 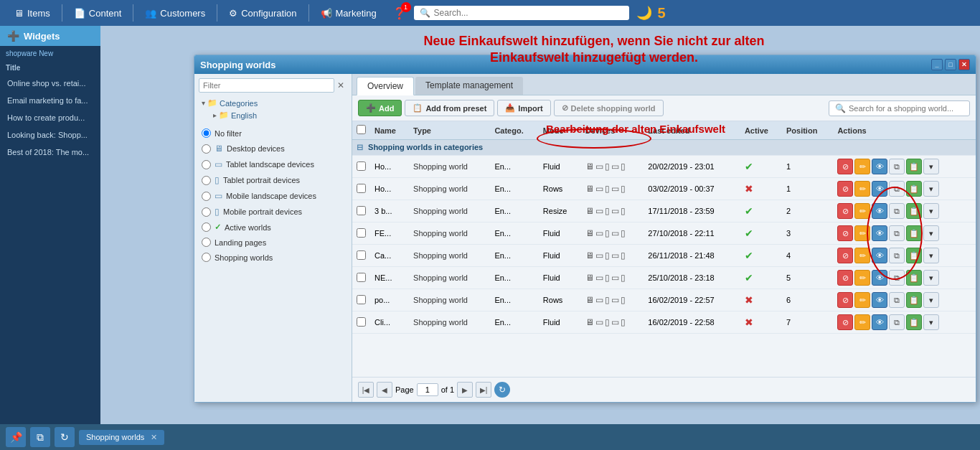 I want to click on filter-mobile-landscape: ▭ Mobile landscape devices, so click(x=273, y=196).